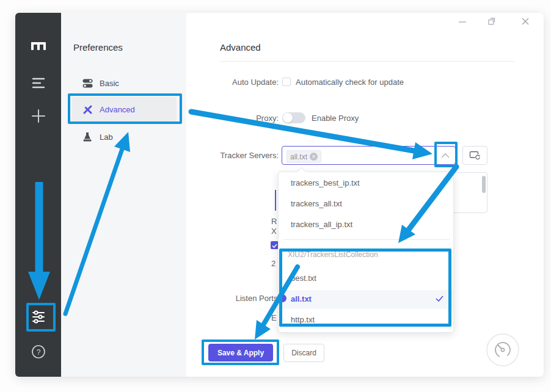 The image size is (551, 392). Describe the element at coordinates (38, 116) in the screenshot. I see `add-task-icon` at that location.